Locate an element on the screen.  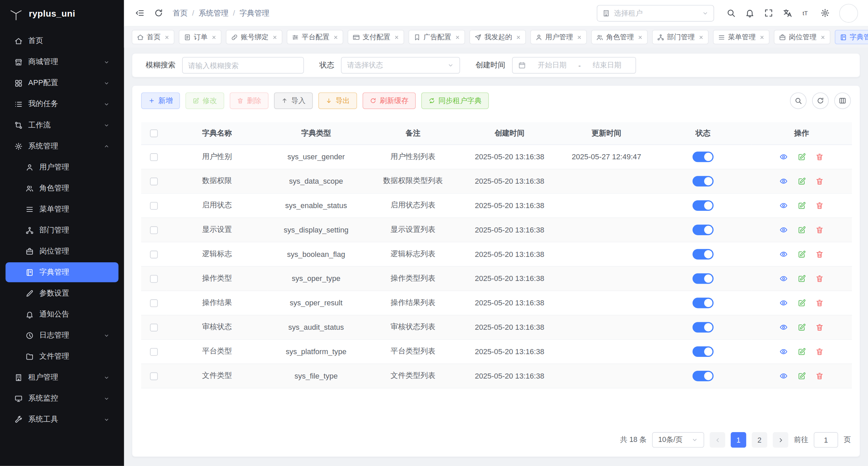
sidebar-item-system: 系统管理 is located at coordinates (62, 146).